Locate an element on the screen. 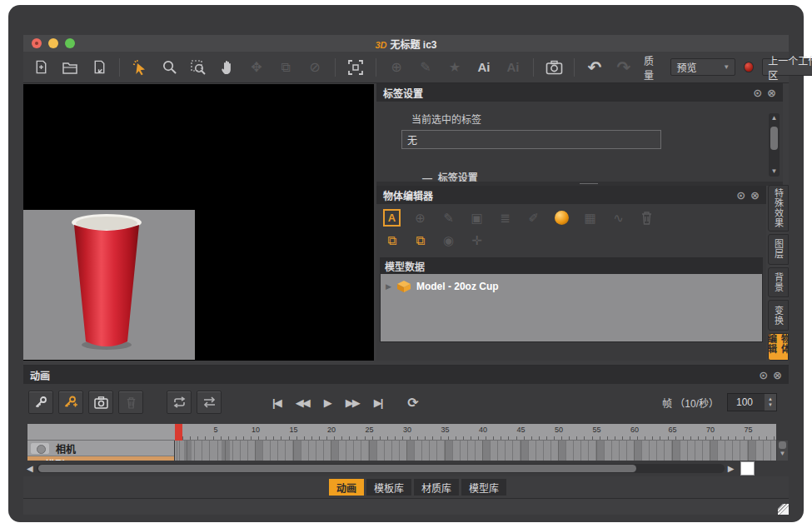 The image size is (812, 528). ruler-label-5: 5 is located at coordinates (217, 430).